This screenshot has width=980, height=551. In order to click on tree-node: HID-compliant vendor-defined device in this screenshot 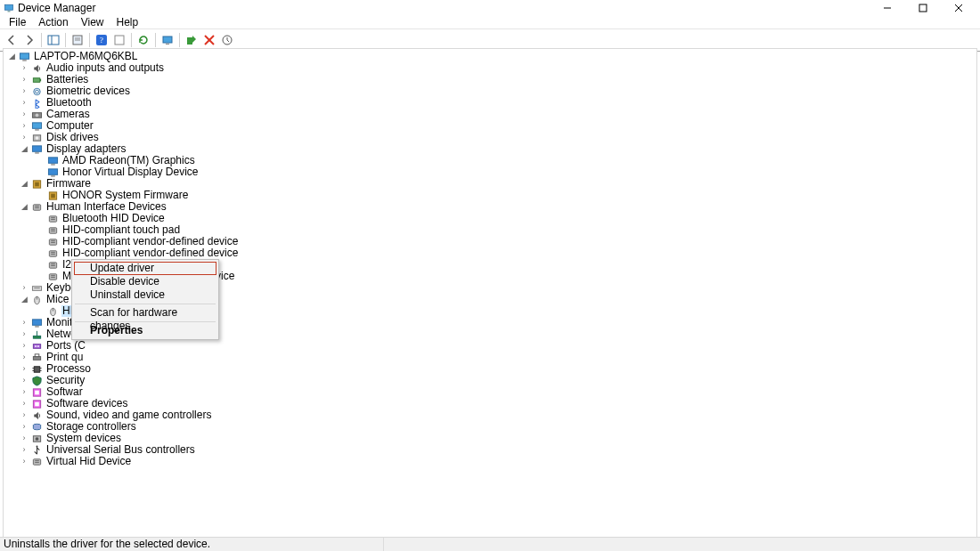, I will do `click(490, 253)`.